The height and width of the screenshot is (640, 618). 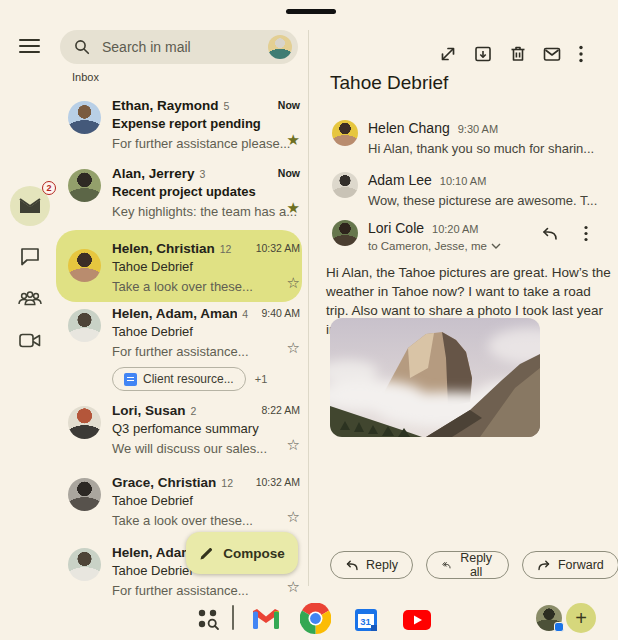 I want to click on docs-icon, so click(x=130, y=380).